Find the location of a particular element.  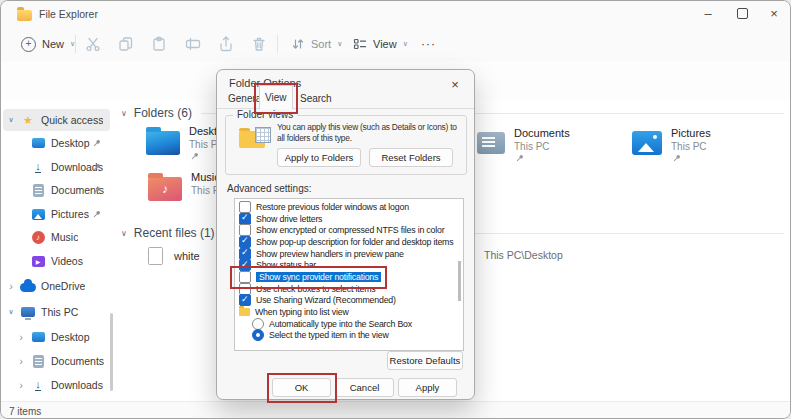

restore-defaults-button: Restore Defaults is located at coordinates (425, 360).